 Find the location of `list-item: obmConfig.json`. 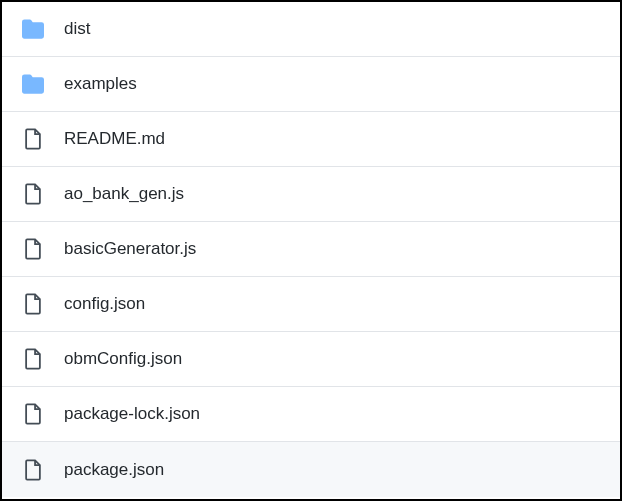

list-item: obmConfig.json is located at coordinates (311, 360).